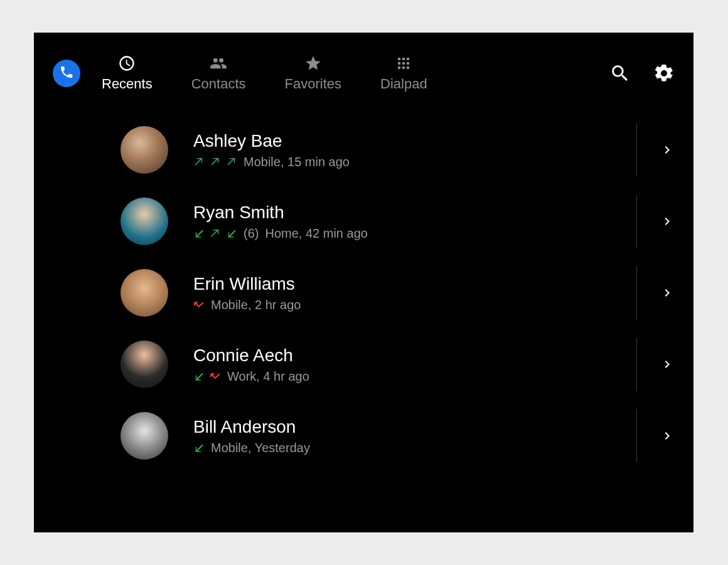 Image resolution: width=728 pixels, height=565 pixels. I want to click on call-meta: Work, 4 hr ago, so click(269, 376).